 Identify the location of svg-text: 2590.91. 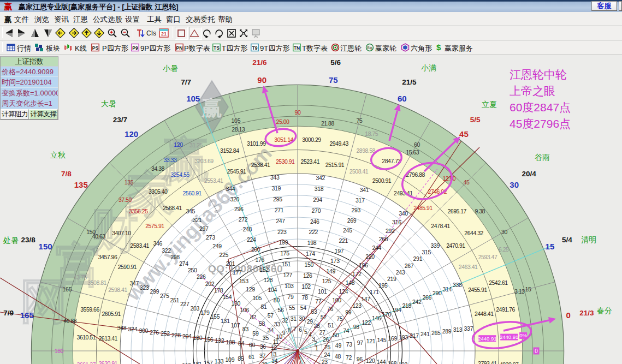
(128, 267).